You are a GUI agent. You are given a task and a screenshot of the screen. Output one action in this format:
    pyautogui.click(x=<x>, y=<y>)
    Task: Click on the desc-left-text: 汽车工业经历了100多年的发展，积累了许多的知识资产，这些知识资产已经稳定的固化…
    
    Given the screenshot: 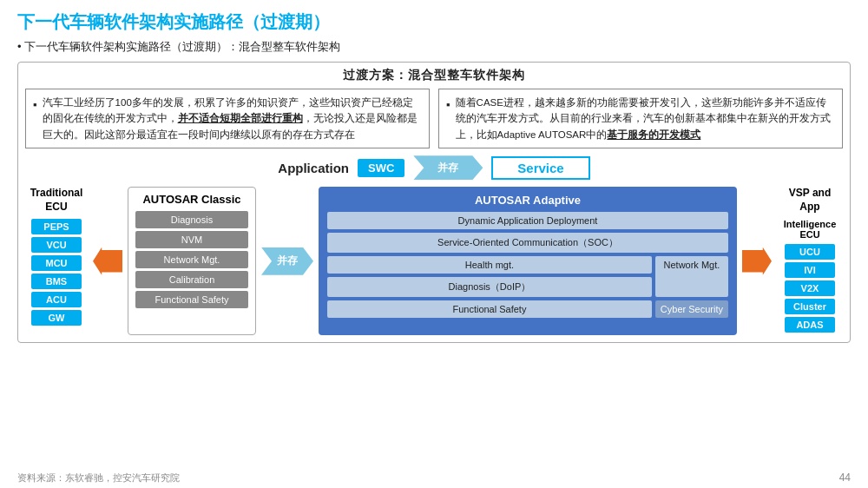 What is the action you would take?
    pyautogui.click(x=233, y=118)
    